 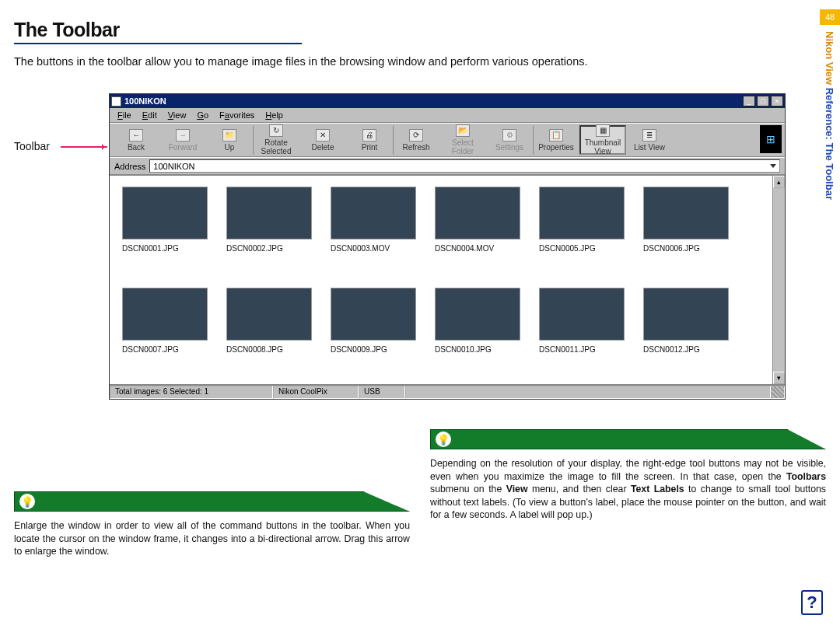 I want to click on address-label: Address, so click(x=130, y=166).